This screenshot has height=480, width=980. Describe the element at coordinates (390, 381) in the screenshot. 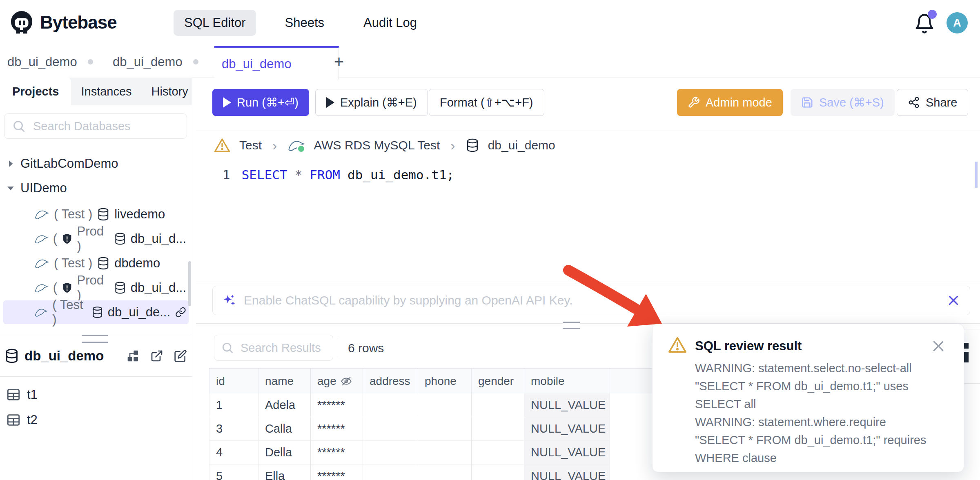

I see `column-header-address: address` at that location.